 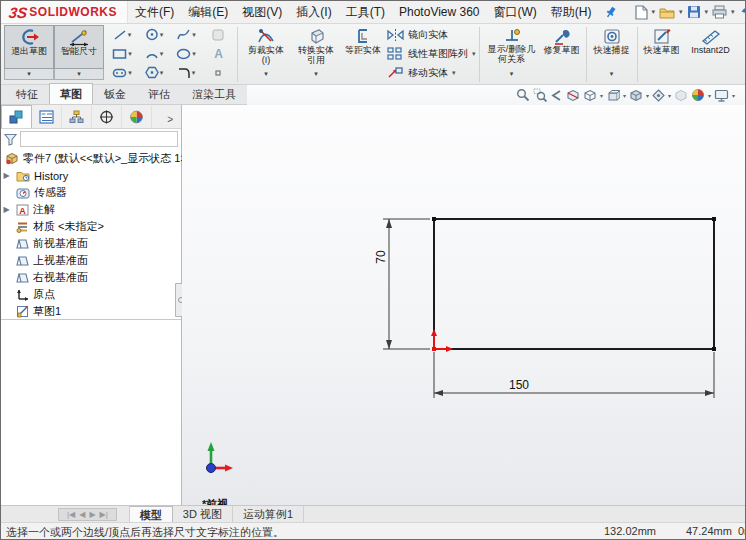 I want to click on view-orientation-dropdown: ▾, so click(x=624, y=96).